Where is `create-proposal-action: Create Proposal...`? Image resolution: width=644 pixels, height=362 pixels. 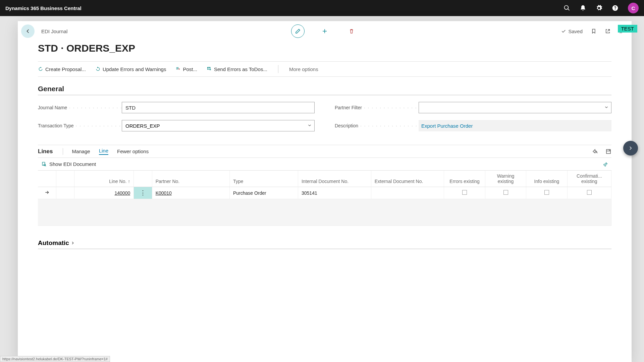 create-proposal-action: Create Proposal... is located at coordinates (62, 69).